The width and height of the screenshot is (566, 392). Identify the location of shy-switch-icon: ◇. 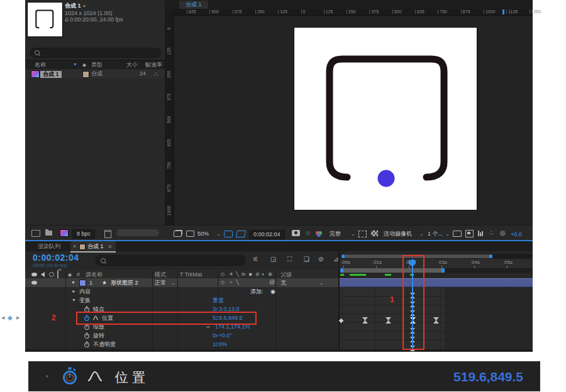
(223, 275).